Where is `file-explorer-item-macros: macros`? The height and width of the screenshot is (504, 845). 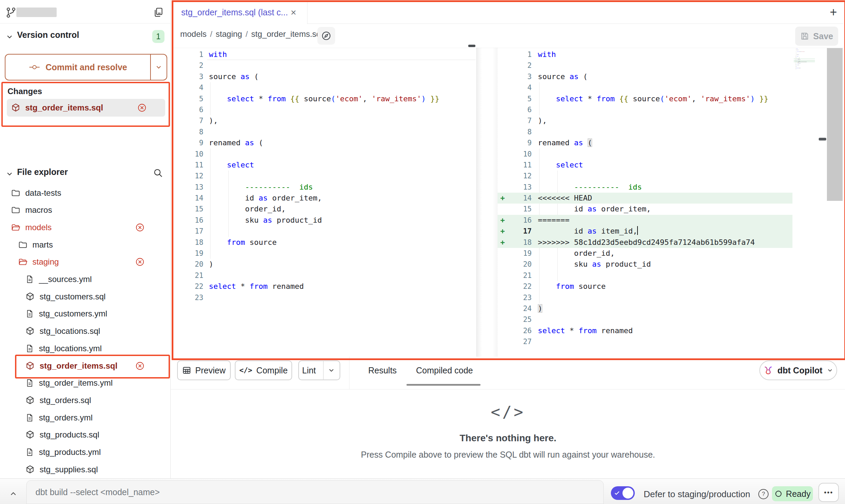 file-explorer-item-macros: macros is located at coordinates (85, 210).